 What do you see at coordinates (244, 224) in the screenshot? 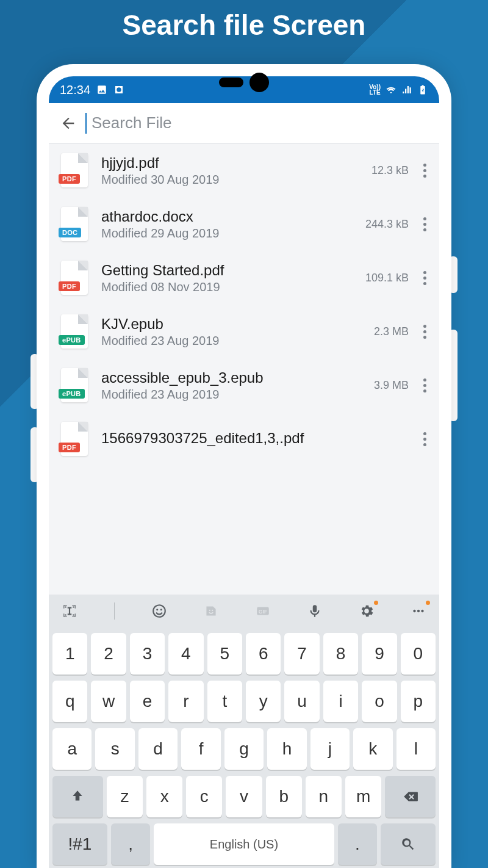
I see `file-row: DOC athardoc.docx Modified 29 Aug 2019 2…` at bounding box center [244, 224].